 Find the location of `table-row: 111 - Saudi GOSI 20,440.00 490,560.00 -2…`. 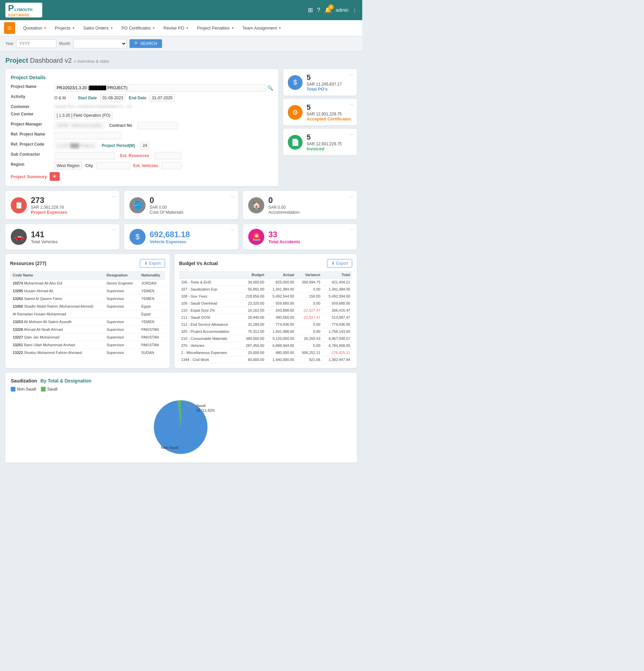

table-row: 111 - Saudi GOSI 20,440.00 490,560.00 -2… is located at coordinates (266, 318).